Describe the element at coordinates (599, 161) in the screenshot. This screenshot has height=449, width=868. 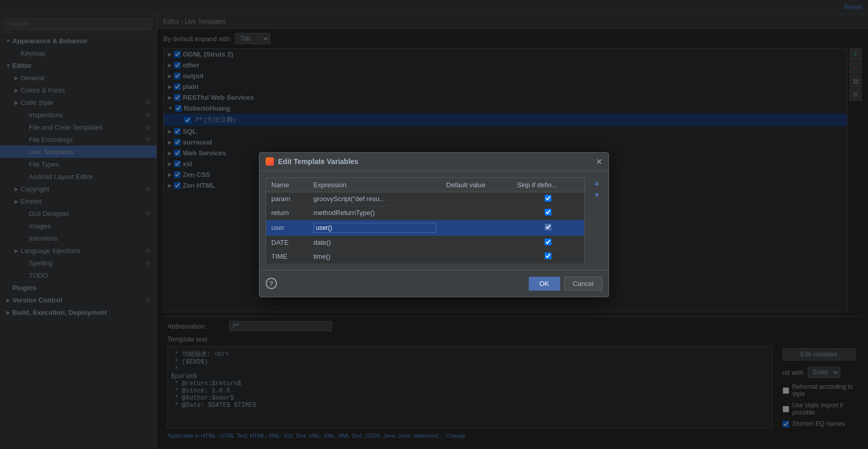
I see `dialog-close-button: ✕` at that location.